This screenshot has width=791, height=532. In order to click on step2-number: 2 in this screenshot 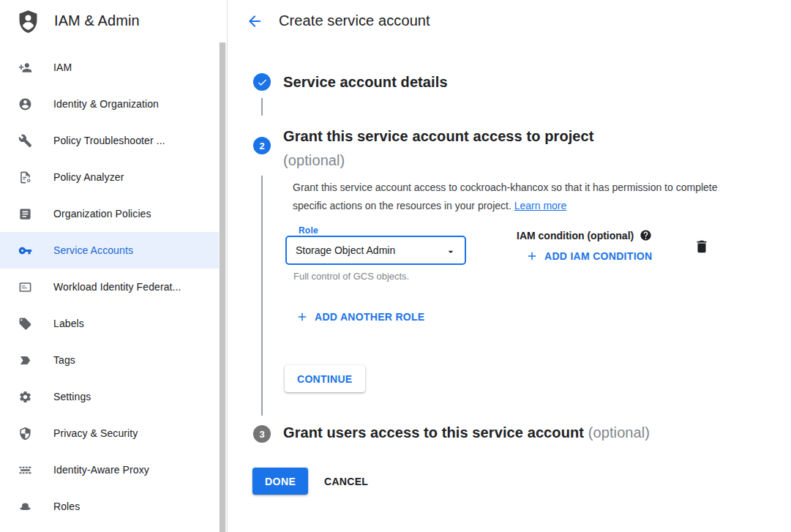, I will do `click(262, 146)`.